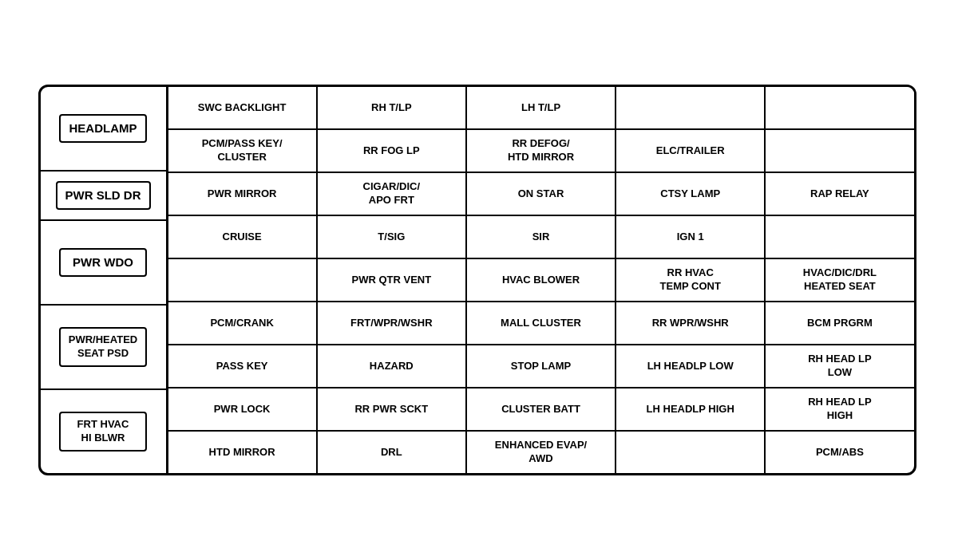 Image resolution: width=954 pixels, height=560 pixels. What do you see at coordinates (541, 280) in the screenshot?
I see `cell-hvac-blower: HVAC BLOWER` at bounding box center [541, 280].